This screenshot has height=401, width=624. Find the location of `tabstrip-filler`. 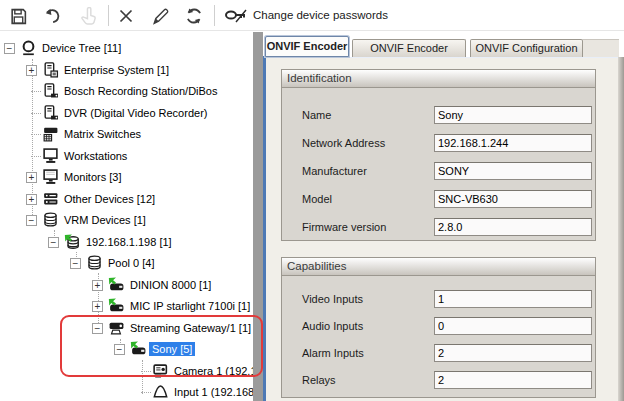

tabstrip-filler is located at coordinates (601, 48).